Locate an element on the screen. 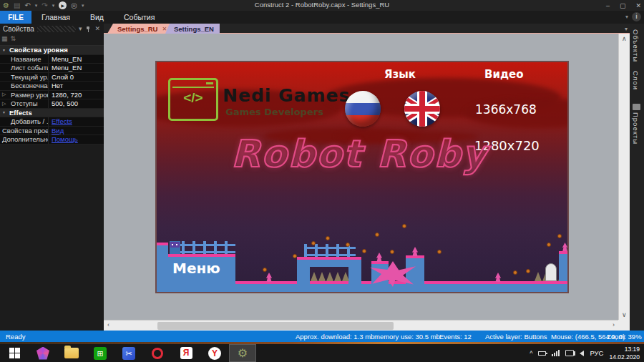  microsoft-store-icon: ⊞ is located at coordinates (100, 353).